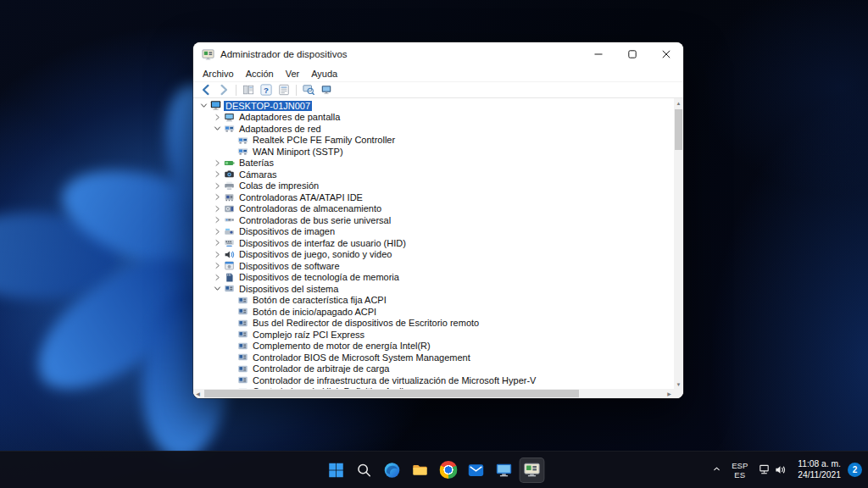 The image size is (868, 488). Describe the element at coordinates (434, 278) in the screenshot. I see `tree-item-dispositivos-de-tecnologia-de-memoria: Dispositivos de tecnología de memoria` at that location.